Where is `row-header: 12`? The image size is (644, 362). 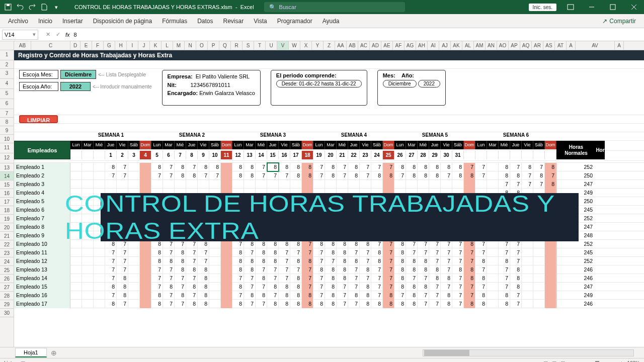 row-header: 12 is located at coordinates (7, 158).